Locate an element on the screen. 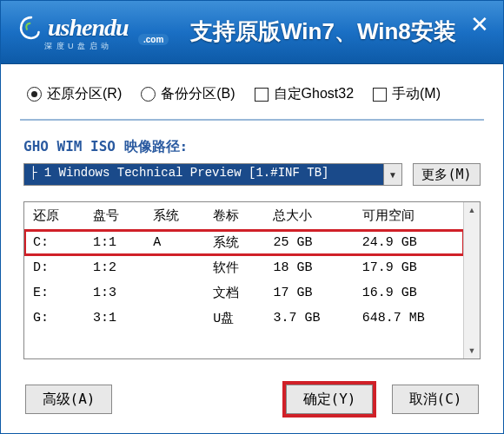  cell-total: 18 GB is located at coordinates (308, 267).